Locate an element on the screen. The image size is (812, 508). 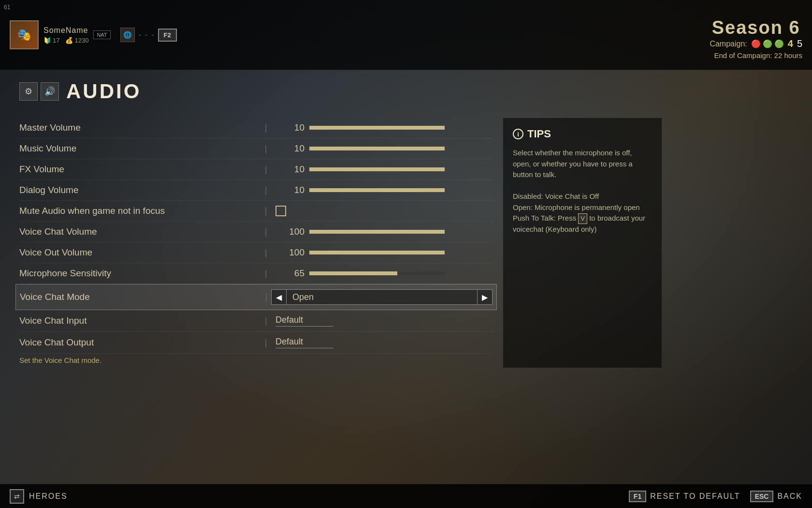
master-volume-slider is located at coordinates (377, 128).